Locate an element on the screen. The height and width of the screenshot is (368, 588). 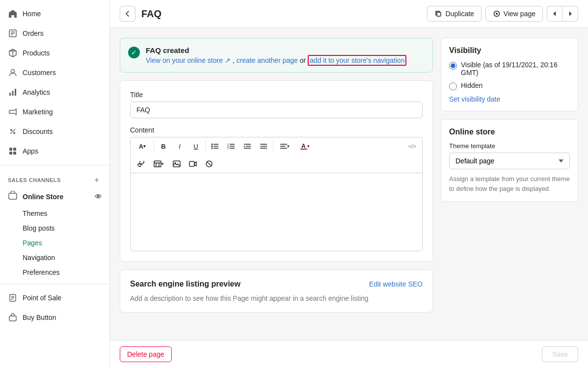
marketing-icon is located at coordinates (13, 112).